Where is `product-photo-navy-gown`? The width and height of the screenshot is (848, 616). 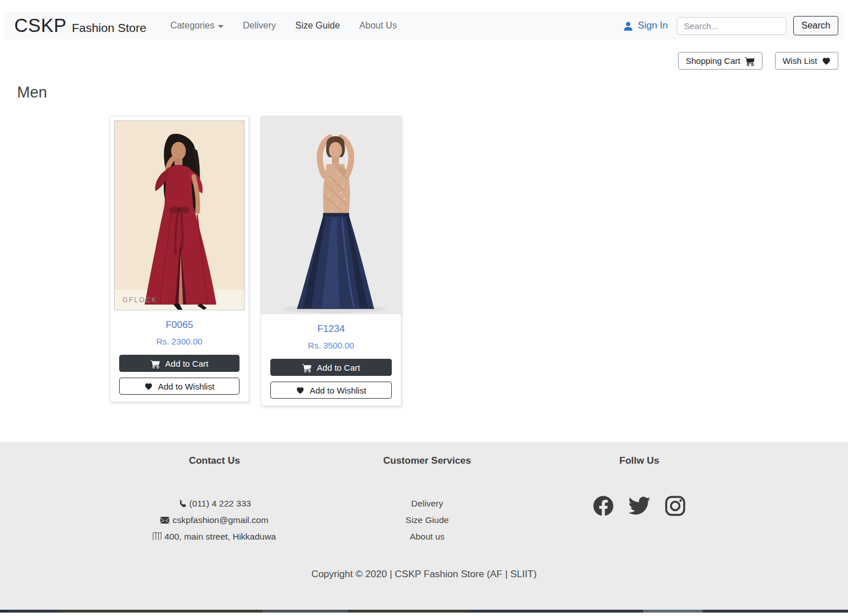
product-photo-navy-gown is located at coordinates (331, 216).